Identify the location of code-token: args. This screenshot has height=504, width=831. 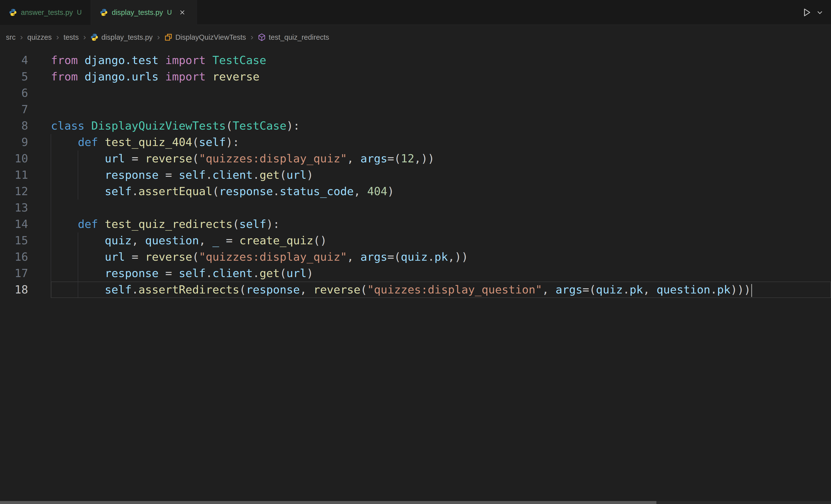
(569, 290).